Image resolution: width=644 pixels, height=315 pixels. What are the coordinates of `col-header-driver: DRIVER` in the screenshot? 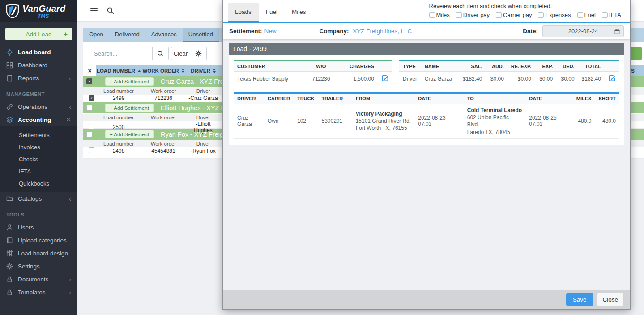 It's located at (203, 71).